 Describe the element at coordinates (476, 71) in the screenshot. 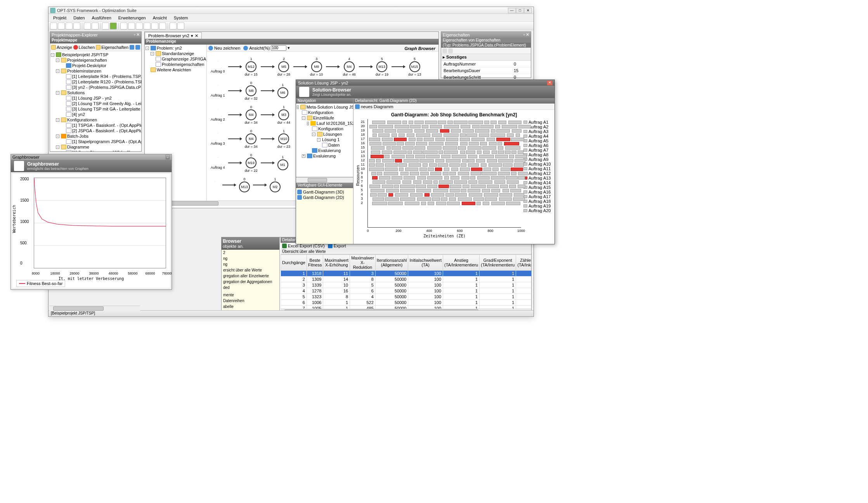

I see `prop-row: BearbeitungsDauer` at that location.